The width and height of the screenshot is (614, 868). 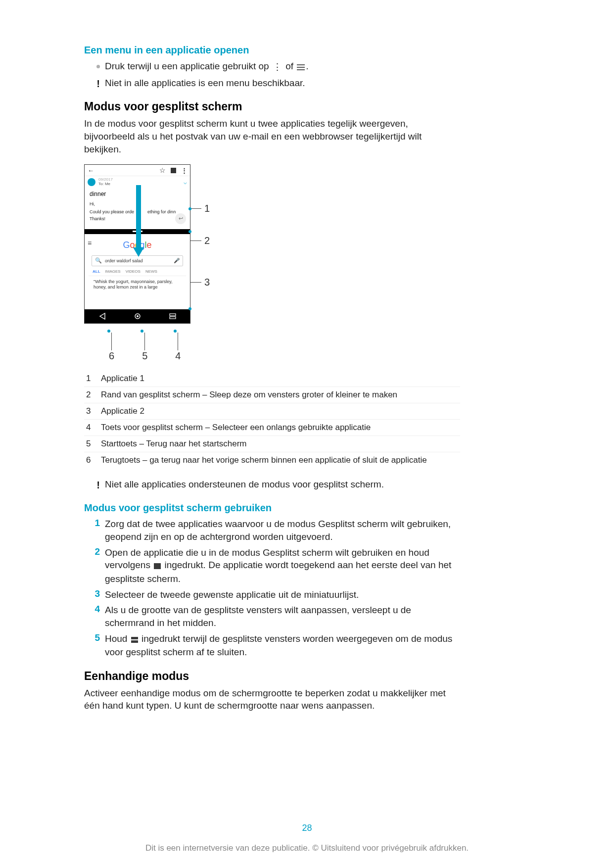 I want to click on step-1: Zorg dat de twee applicaties waarvoor u …, so click(x=283, y=530).